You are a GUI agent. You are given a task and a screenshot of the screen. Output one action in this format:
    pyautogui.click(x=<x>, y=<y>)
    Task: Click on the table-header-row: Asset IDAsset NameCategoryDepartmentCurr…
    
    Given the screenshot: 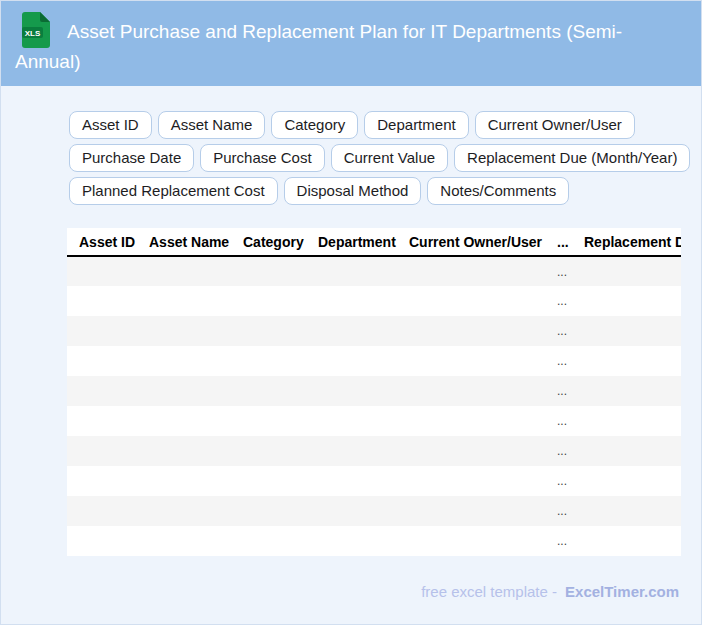 What is the action you would take?
    pyautogui.click(x=374, y=242)
    